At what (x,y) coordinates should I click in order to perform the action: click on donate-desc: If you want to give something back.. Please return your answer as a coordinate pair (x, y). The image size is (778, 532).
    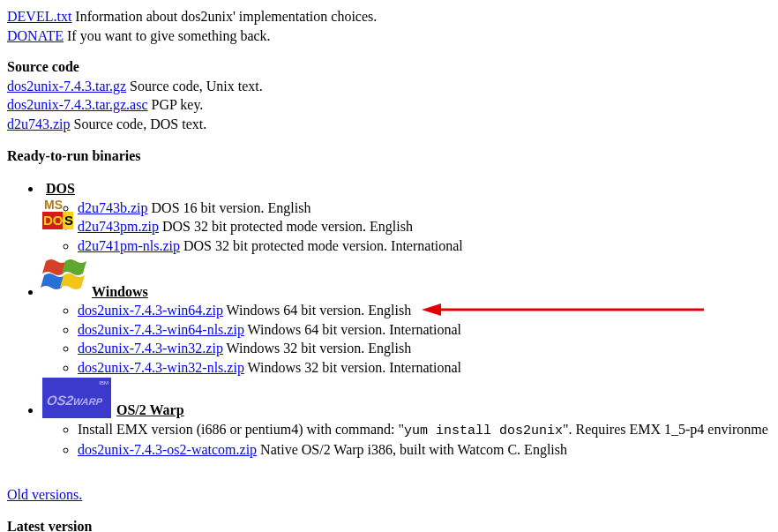
    Looking at the image, I should click on (169, 35).